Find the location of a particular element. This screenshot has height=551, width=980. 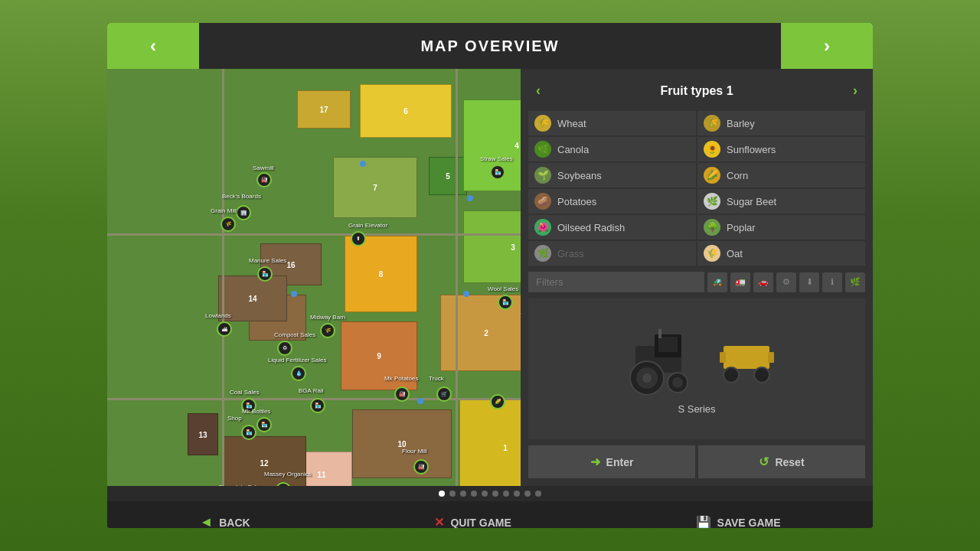

field-5: 5 is located at coordinates (448, 176).